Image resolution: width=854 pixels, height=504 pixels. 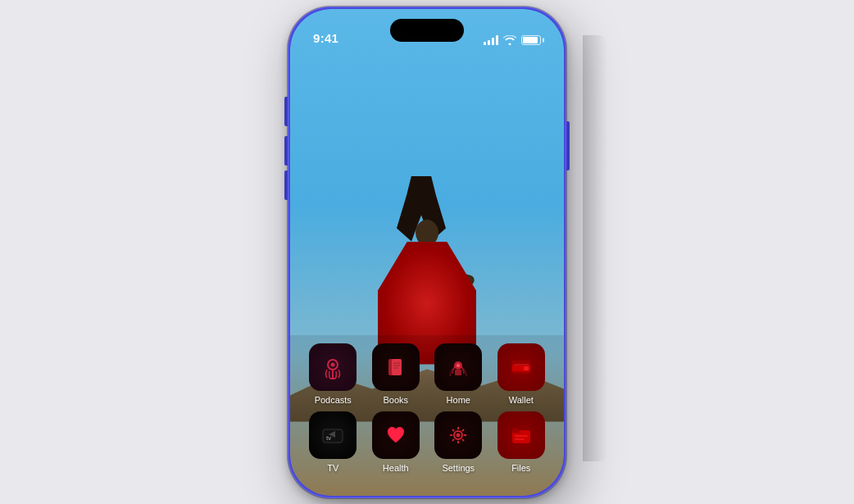 What do you see at coordinates (521, 367) in the screenshot?
I see `wallet-icon` at bounding box center [521, 367].